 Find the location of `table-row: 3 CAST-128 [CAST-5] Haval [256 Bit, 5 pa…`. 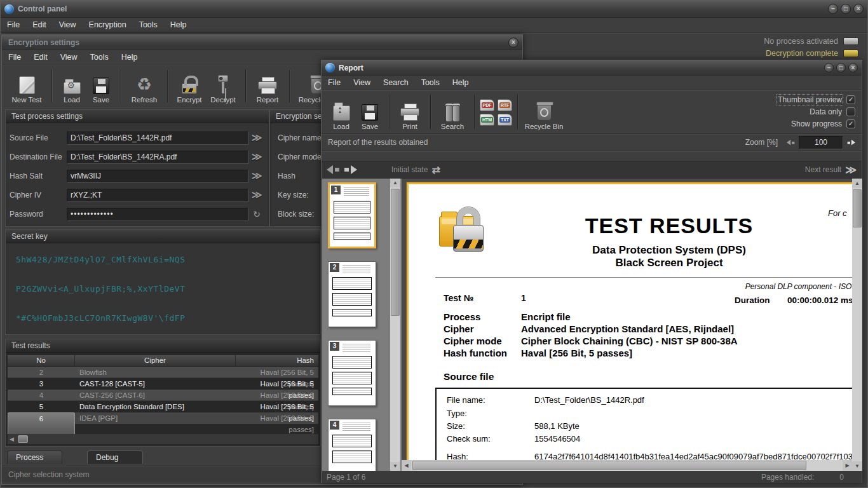

table-row: 3 CAST-128 [CAST-5] Haval [256 Bit, 5 pa… is located at coordinates (163, 384).